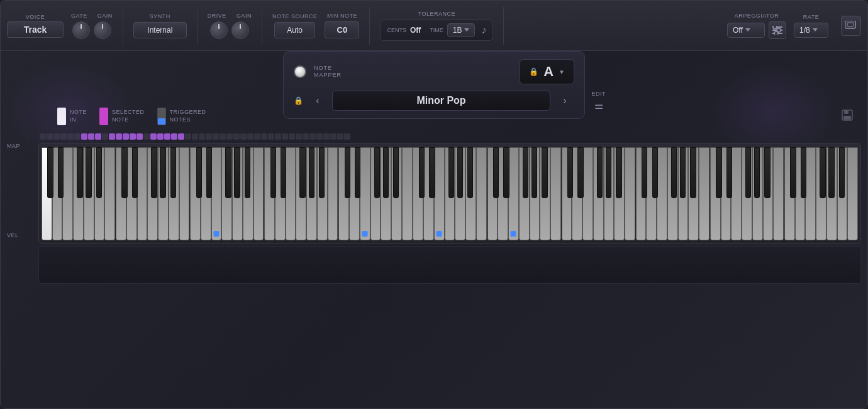 The height and width of the screenshot is (409, 868). Describe the element at coordinates (777, 30) in the screenshot. I see `arpeggiator-settings-button` at that location.